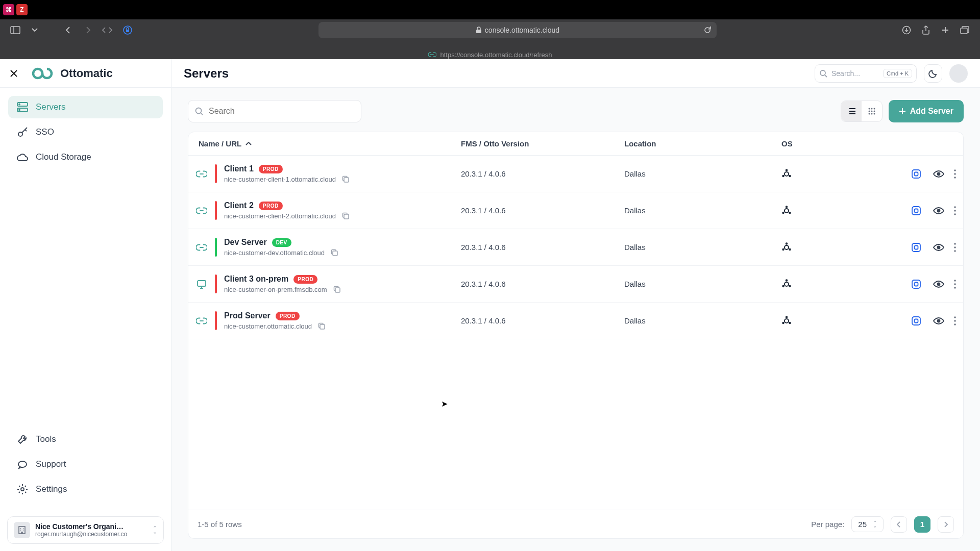  What do you see at coordinates (68, 30) in the screenshot?
I see `nav-back-icon` at bounding box center [68, 30].